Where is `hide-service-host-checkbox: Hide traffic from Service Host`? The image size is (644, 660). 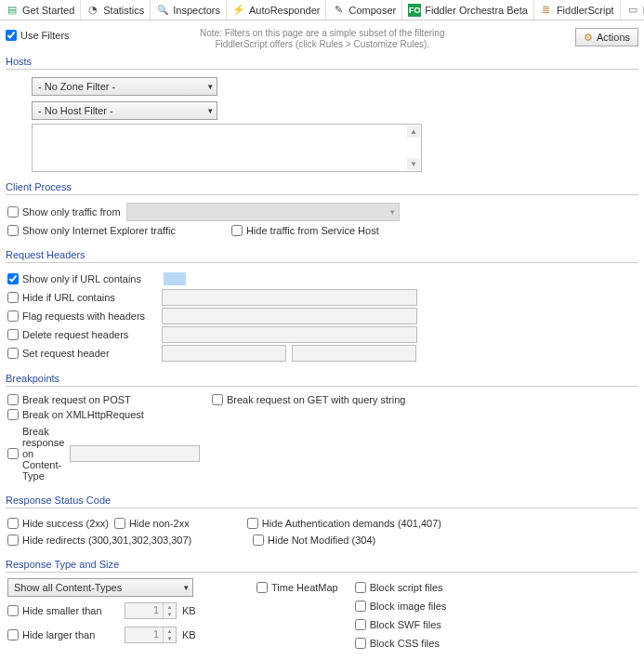 hide-service-host-checkbox: Hide traffic from Service Host is located at coordinates (305, 231).